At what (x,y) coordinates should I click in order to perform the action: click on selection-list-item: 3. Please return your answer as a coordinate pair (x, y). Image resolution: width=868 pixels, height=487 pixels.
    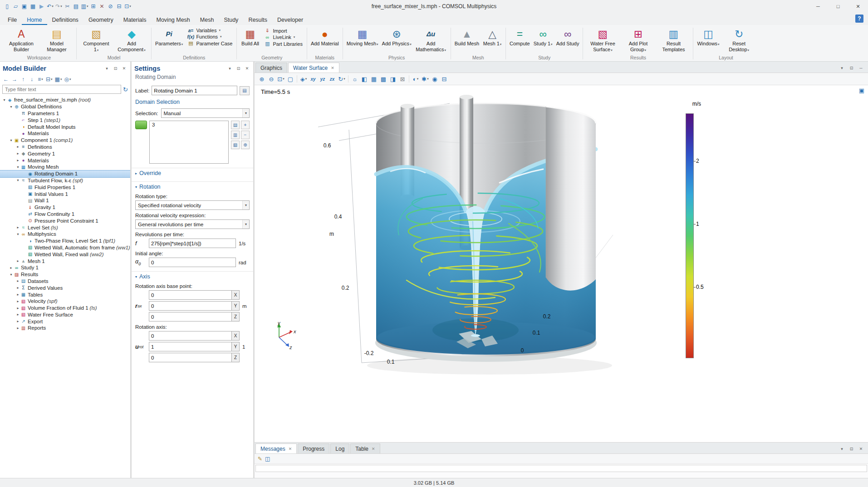
    Looking at the image, I should click on (189, 125).